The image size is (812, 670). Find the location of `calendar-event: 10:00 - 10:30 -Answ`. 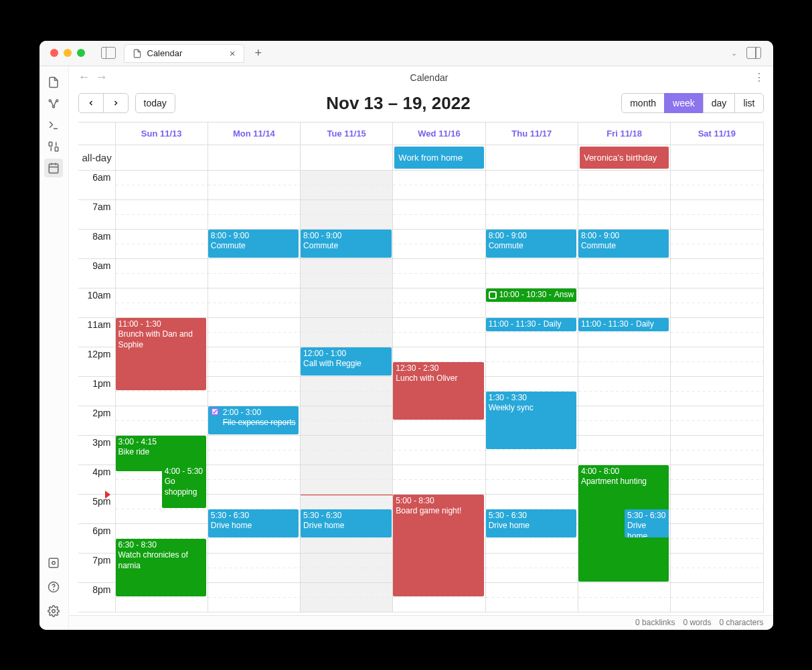

calendar-event: 10:00 - 10:30 -Answ is located at coordinates (532, 295).